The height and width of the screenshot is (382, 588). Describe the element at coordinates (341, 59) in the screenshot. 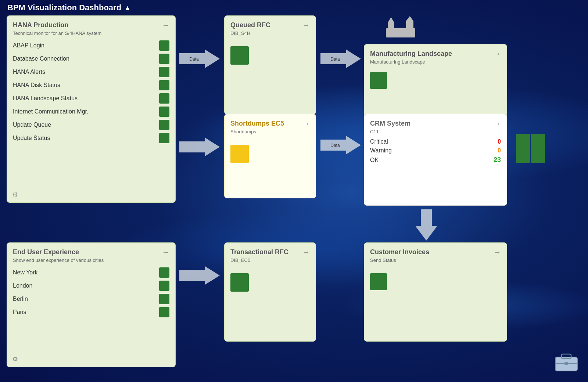

I see `arrow-queuedrfc-to-manufacturing: Data` at that location.